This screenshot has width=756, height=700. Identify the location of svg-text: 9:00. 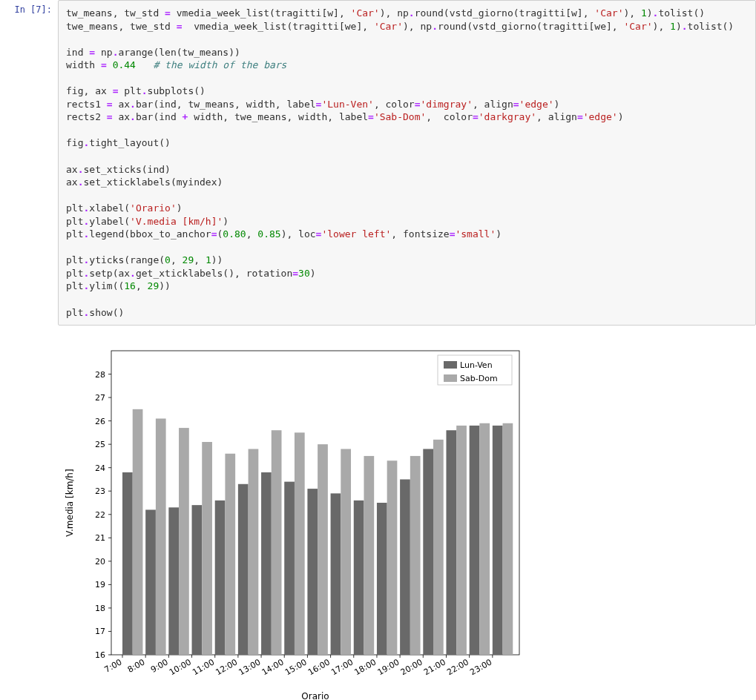
(160, 666).